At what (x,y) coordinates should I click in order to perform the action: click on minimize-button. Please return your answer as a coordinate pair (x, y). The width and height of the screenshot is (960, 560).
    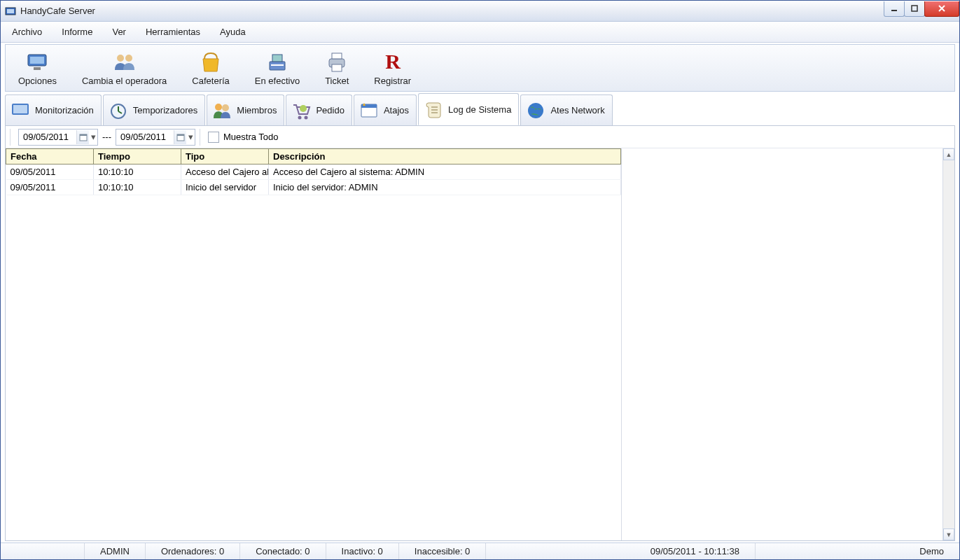
    Looking at the image, I should click on (894, 9).